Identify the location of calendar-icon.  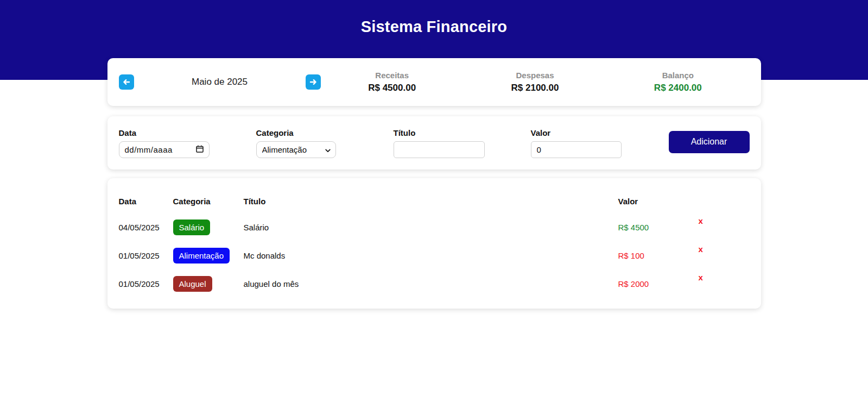
(200, 150).